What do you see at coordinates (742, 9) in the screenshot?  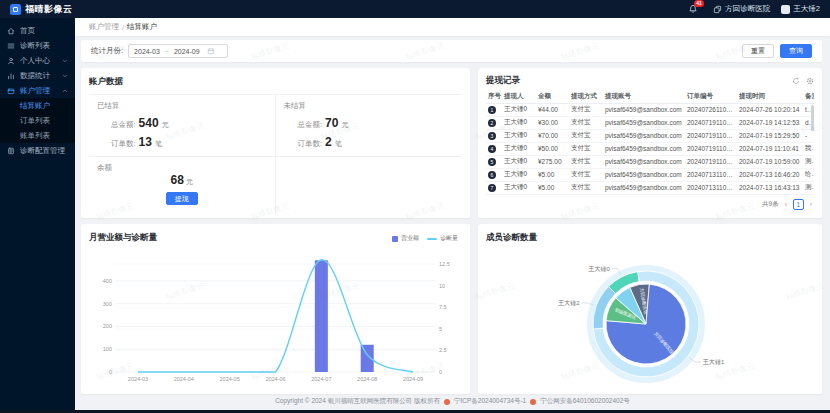 I see `org-switcher: 方回诊断医院` at bounding box center [742, 9].